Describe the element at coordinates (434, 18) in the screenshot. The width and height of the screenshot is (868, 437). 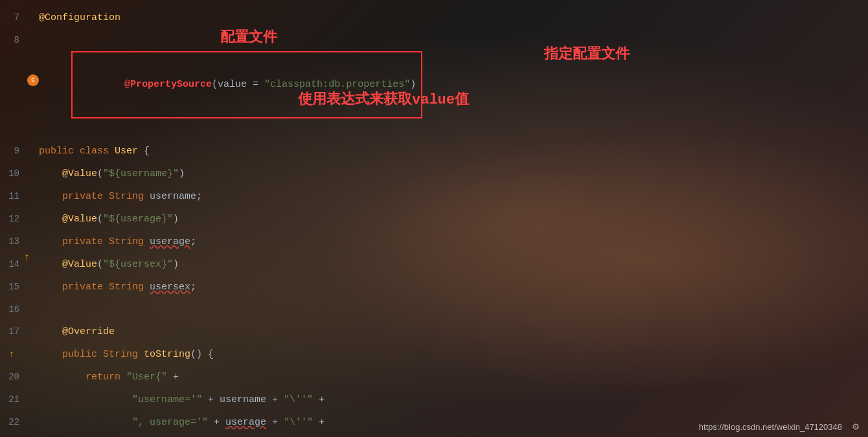
I see `code-line-7: 7 @Configuration` at that location.